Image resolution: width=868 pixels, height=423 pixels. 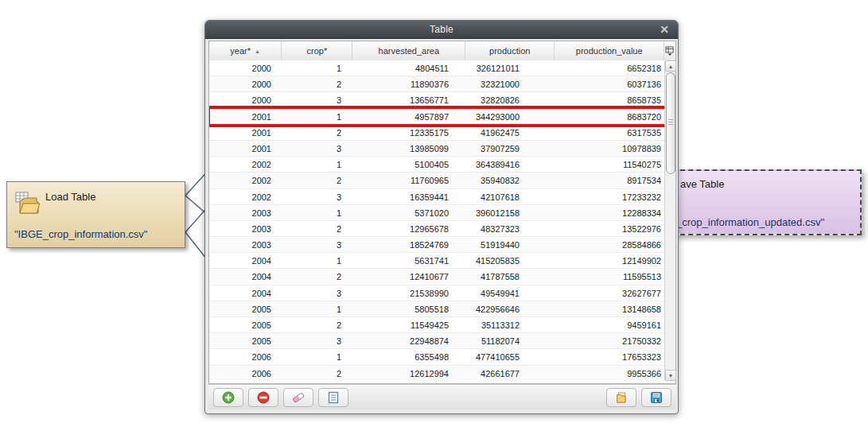 I want to click on table-cell: 8917534, so click(x=613, y=180).